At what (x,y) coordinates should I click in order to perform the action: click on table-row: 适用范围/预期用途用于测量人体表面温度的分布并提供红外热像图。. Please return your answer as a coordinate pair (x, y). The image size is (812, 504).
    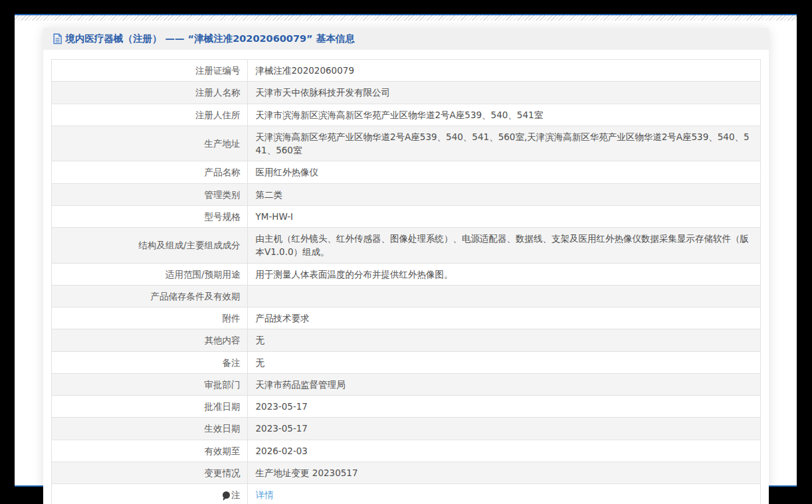
    Looking at the image, I should click on (405, 274).